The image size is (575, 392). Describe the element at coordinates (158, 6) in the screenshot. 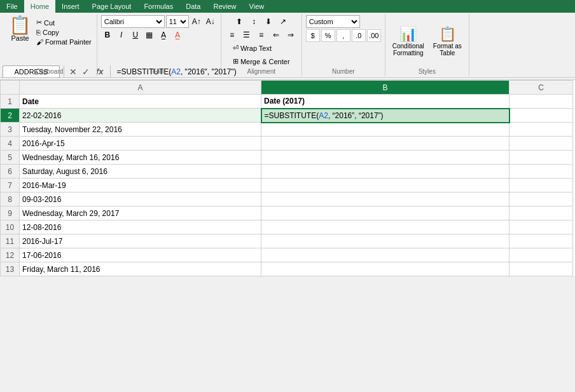

I see `tab-formulas: Formulas` at that location.